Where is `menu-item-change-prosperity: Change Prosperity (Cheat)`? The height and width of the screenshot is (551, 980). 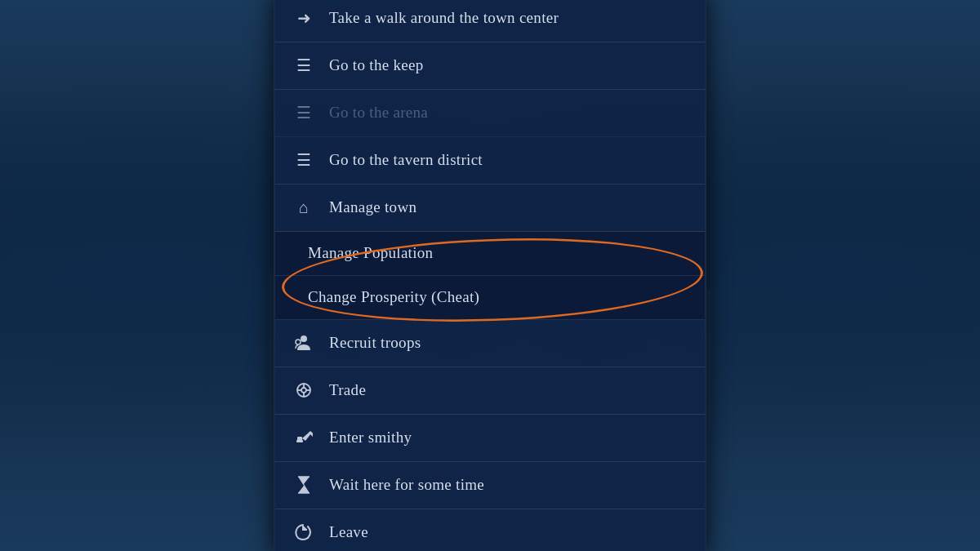 menu-item-change-prosperity: Change Prosperity (Cheat) is located at coordinates (490, 298).